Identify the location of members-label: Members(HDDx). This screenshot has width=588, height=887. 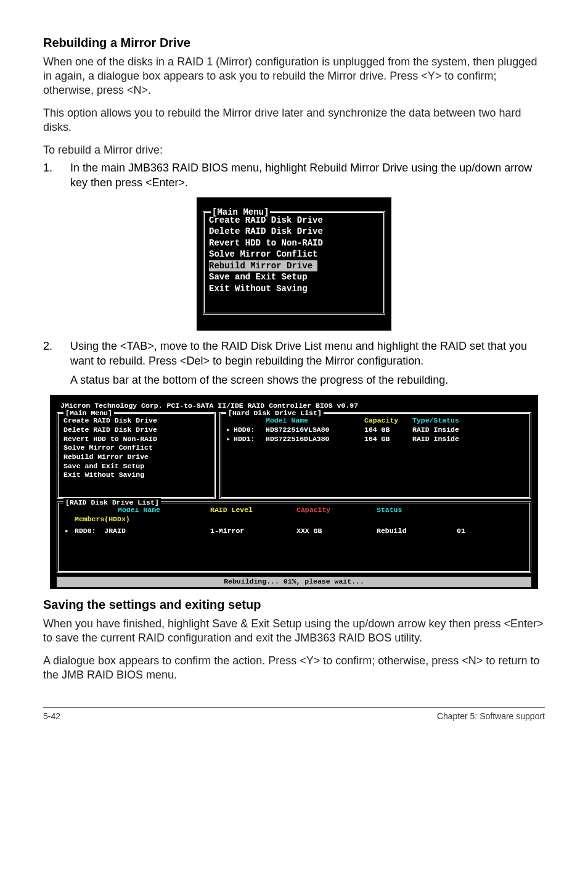
(102, 519).